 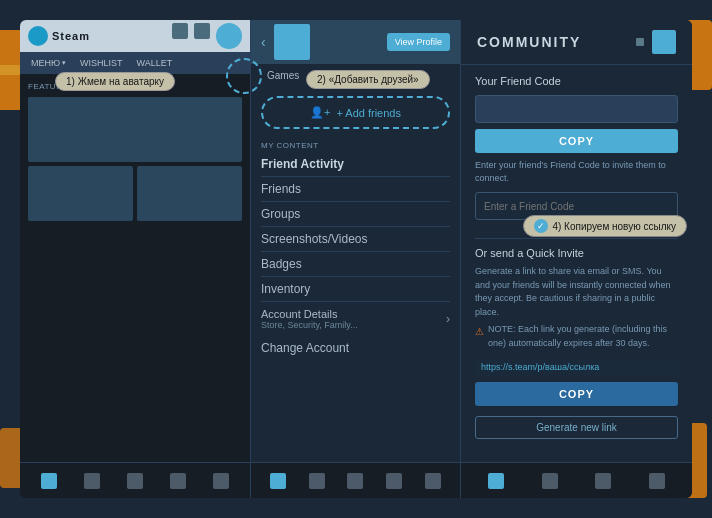 What do you see at coordinates (480, 332) in the screenshot?
I see `warning-icon: ⚠` at bounding box center [480, 332].